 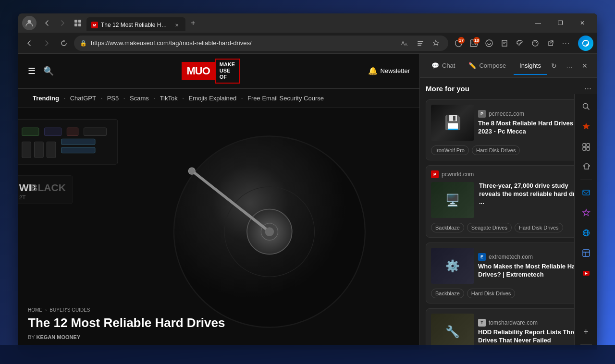 I want to click on sidebar-collections-icon, so click(x=586, y=147).